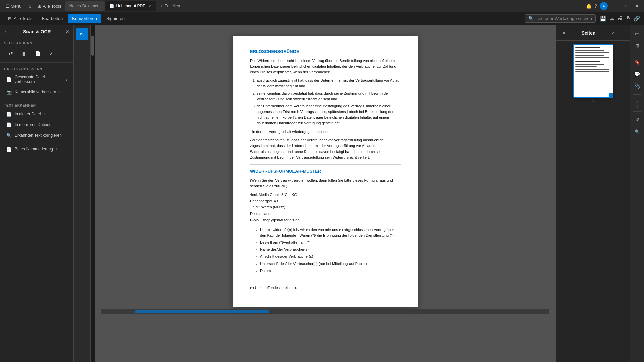  Describe the element at coordinates (82, 194) in the screenshot. I see `toolbar-panel: ↖ ⋯` at that location.